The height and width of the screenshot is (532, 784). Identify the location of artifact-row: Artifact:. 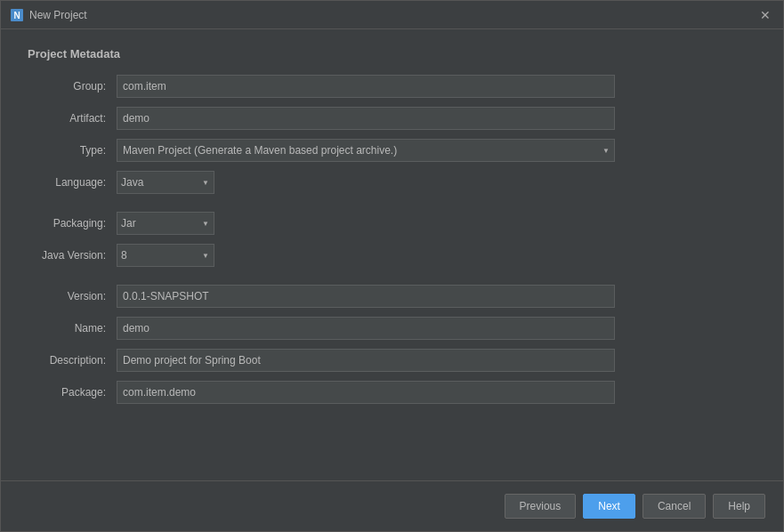
(392, 118).